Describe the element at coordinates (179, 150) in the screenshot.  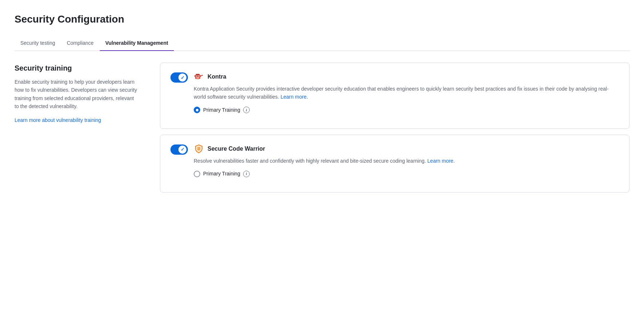
I see `scw-toggle: ✓` at that location.